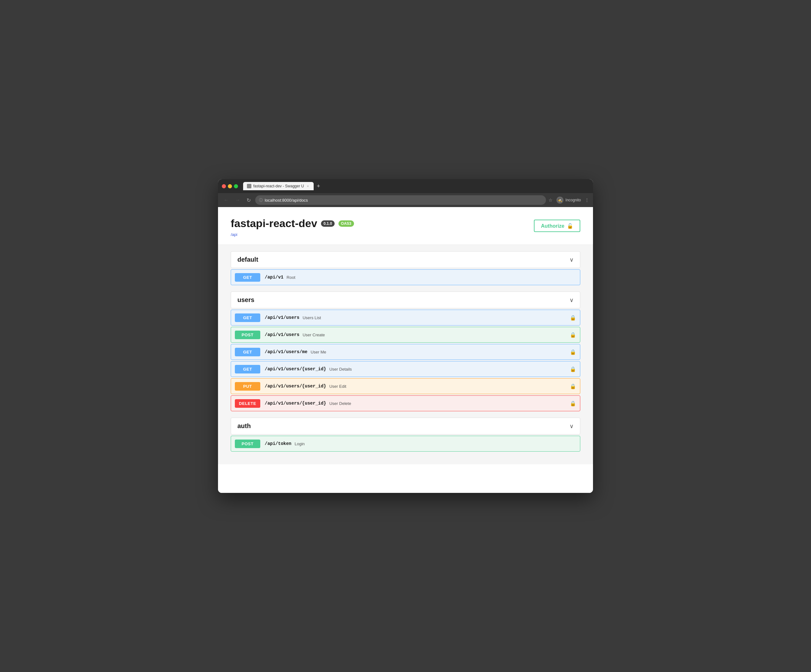 The width and height of the screenshot is (811, 672). I want to click on bookmark-icon: ☆, so click(551, 200).